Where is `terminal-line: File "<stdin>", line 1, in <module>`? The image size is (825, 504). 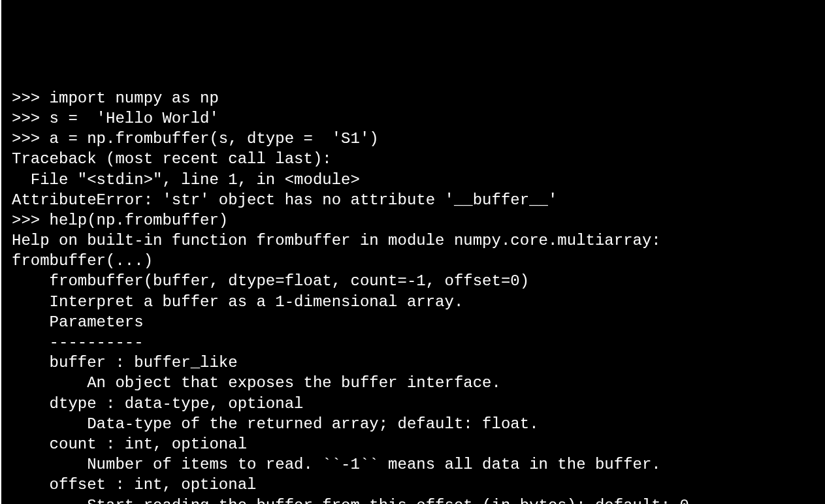 terminal-line: File "<stdin>", line 1, in <module> is located at coordinates (413, 180).